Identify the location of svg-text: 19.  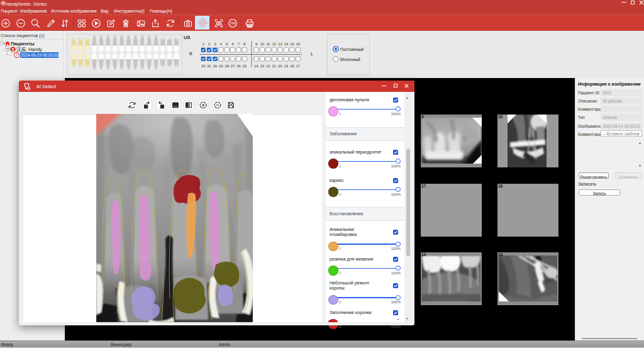
(286, 66).